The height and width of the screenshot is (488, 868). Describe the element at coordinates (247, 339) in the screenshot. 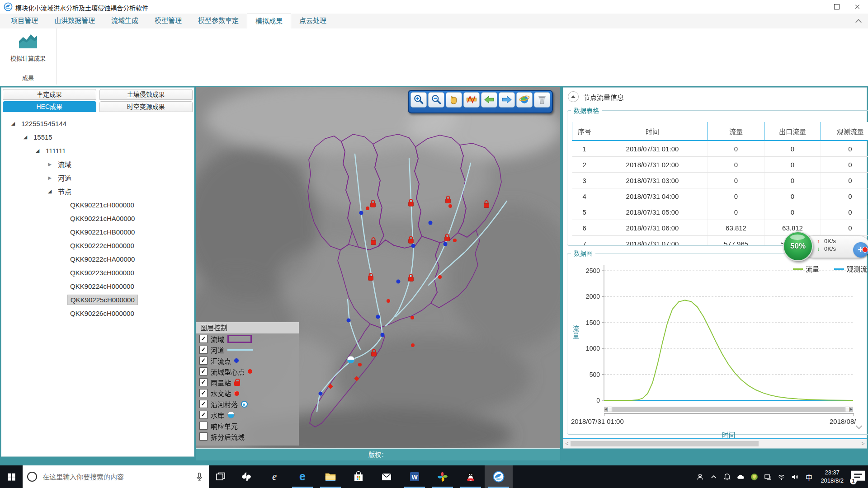

I see `layer-item: ✓流域` at that location.